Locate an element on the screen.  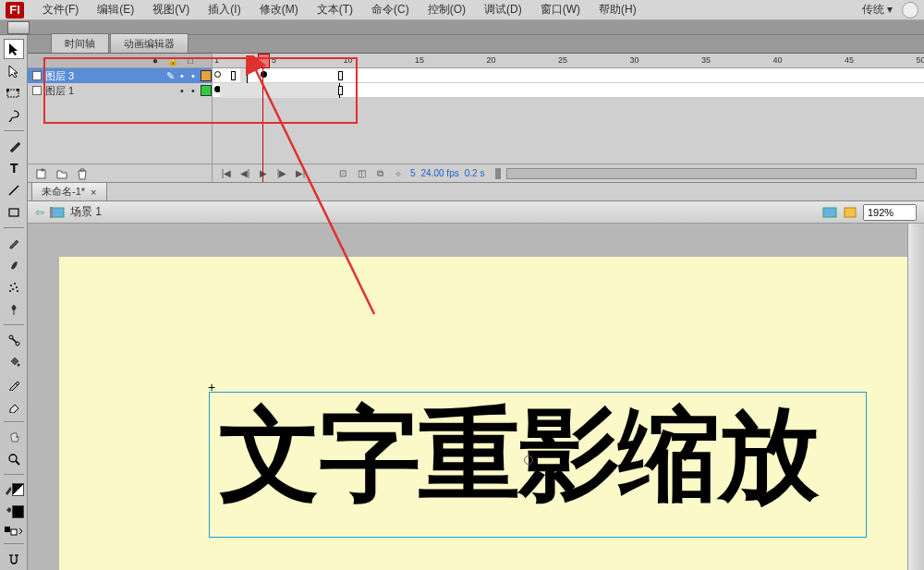
rectangle-tool-icon is located at coordinates (14, 212).